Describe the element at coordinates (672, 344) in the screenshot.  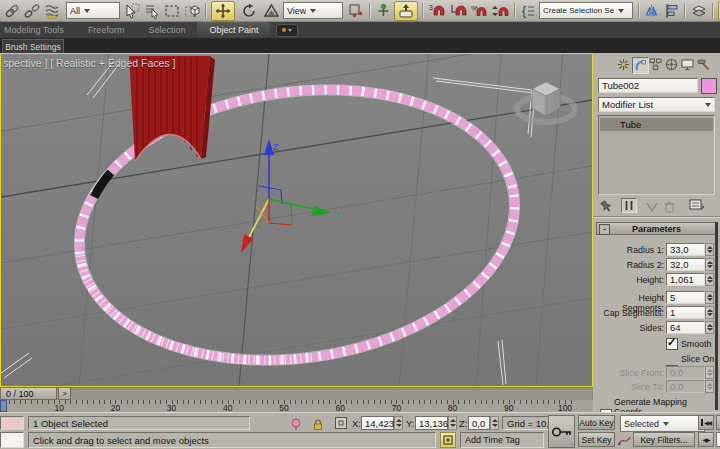
I see `smooth-checkbox` at that location.